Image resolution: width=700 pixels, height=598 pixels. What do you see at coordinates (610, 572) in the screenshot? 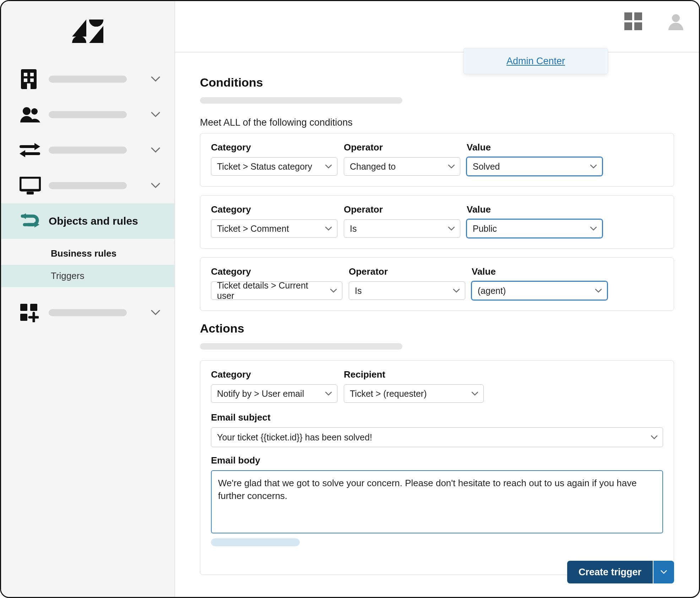
I see `create-trigger-button: Create trigger` at bounding box center [610, 572].